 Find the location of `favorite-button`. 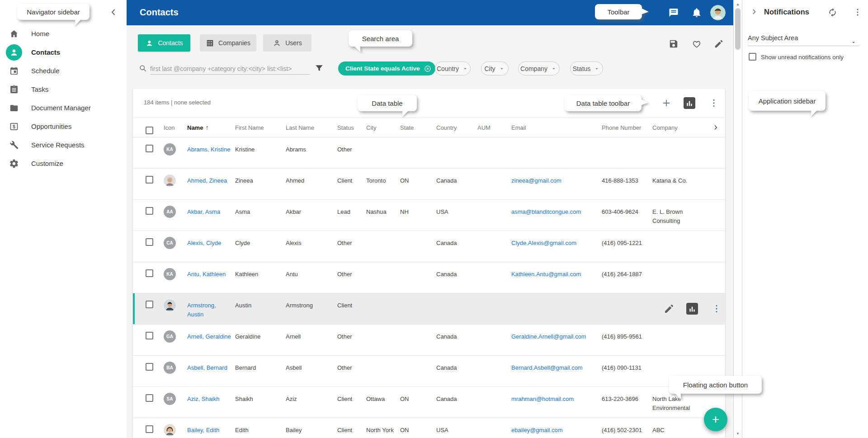

favorite-button is located at coordinates (697, 44).